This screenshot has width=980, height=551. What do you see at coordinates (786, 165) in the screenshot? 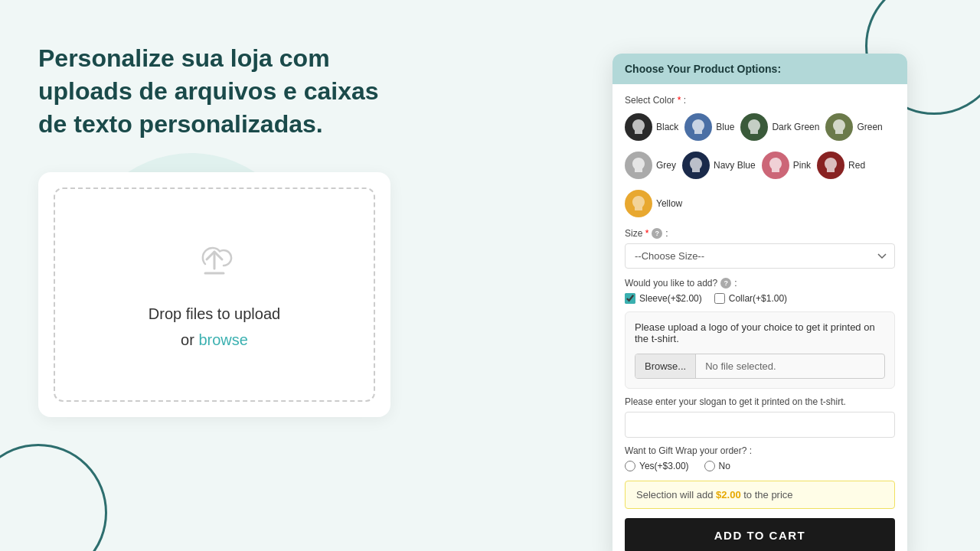
I see `color-option-pink: Pink` at bounding box center [786, 165].